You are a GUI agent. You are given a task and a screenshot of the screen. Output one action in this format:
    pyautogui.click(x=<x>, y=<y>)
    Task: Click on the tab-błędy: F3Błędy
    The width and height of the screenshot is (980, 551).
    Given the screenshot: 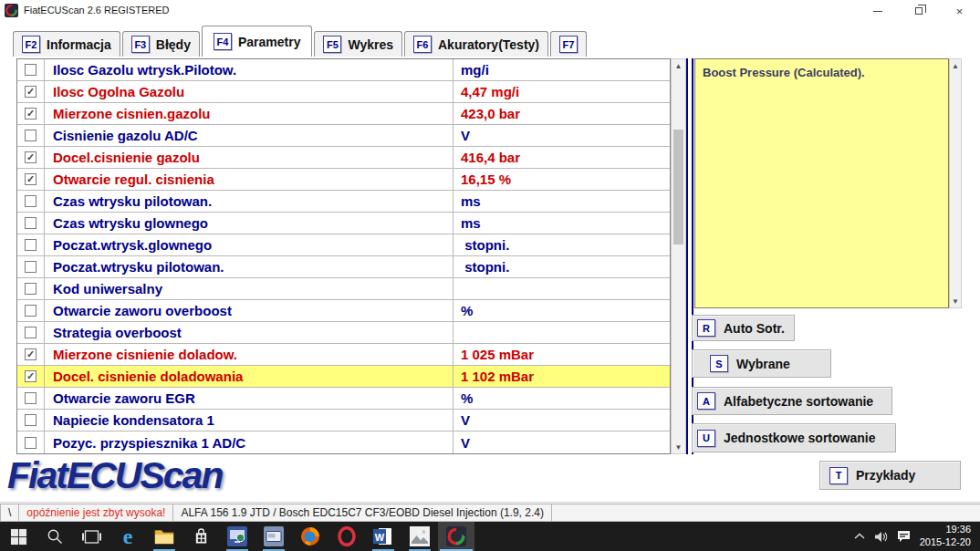 What is the action you would take?
    pyautogui.click(x=161, y=44)
    